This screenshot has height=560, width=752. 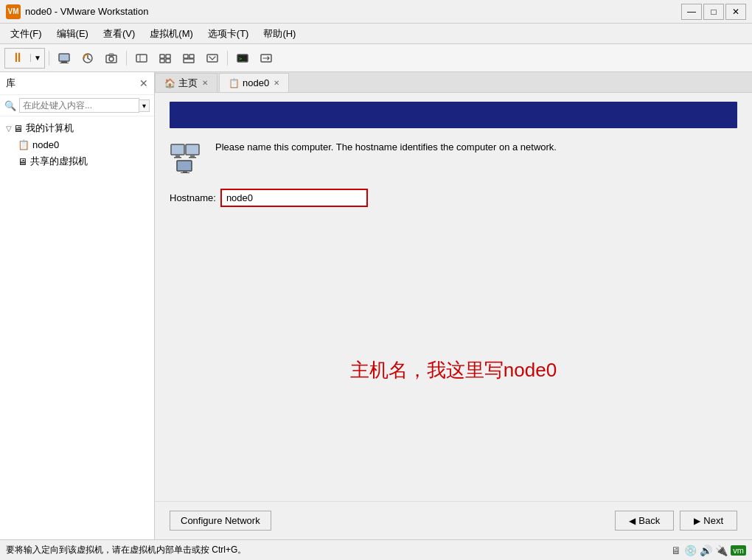 What do you see at coordinates (676, 520) in the screenshot?
I see `nav-buttons: ◀ Back ▶ Next` at bounding box center [676, 520].